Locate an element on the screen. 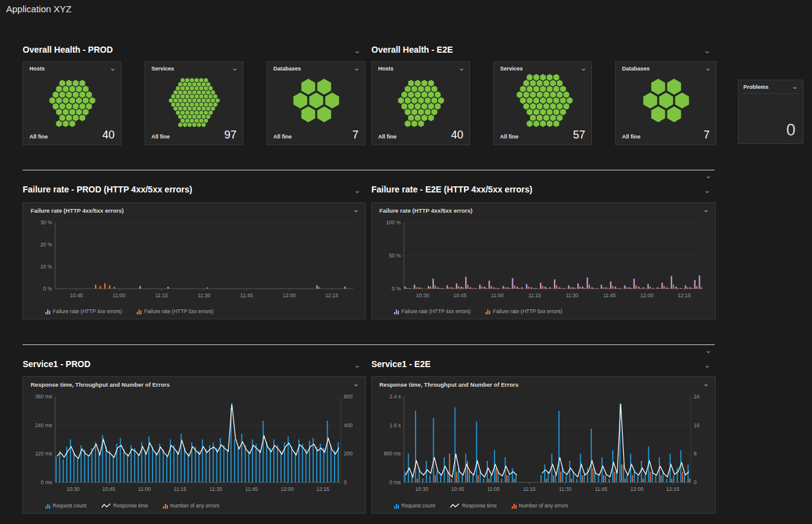 Image resolution: width=812 pixels, height=524 pixels. svg-text: 11:00 is located at coordinates (145, 489).